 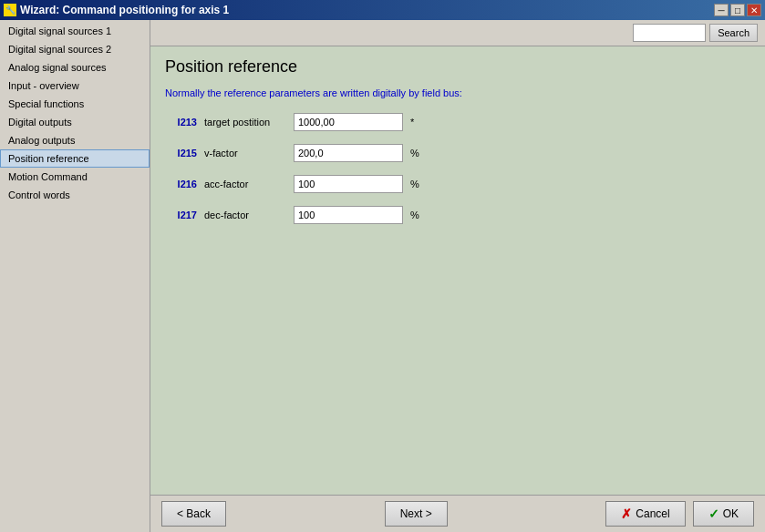 I want to click on param-input-i215, so click(x=348, y=153).